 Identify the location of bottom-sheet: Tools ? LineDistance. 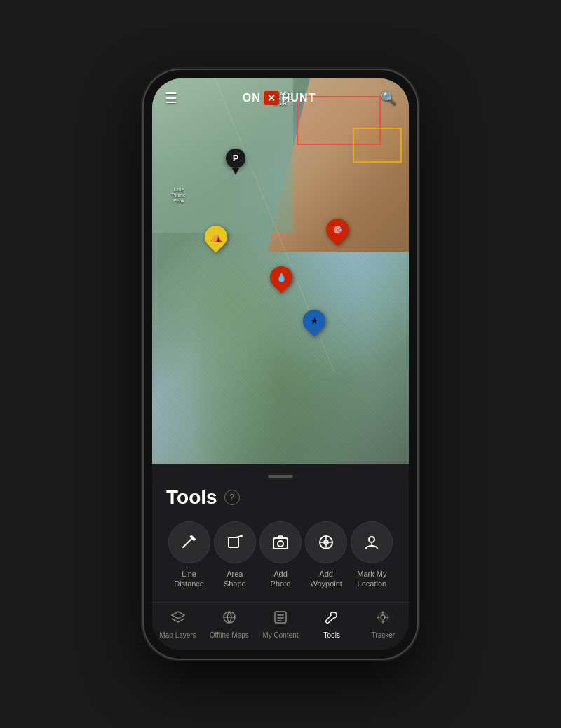
(280, 557).